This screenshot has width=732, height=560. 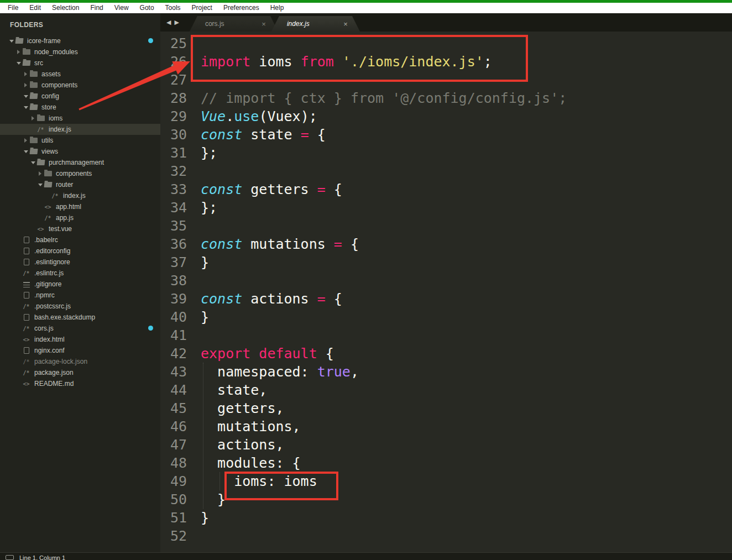 I want to click on code-line-29: 29Vue.use(Vuex);, so click(x=446, y=116).